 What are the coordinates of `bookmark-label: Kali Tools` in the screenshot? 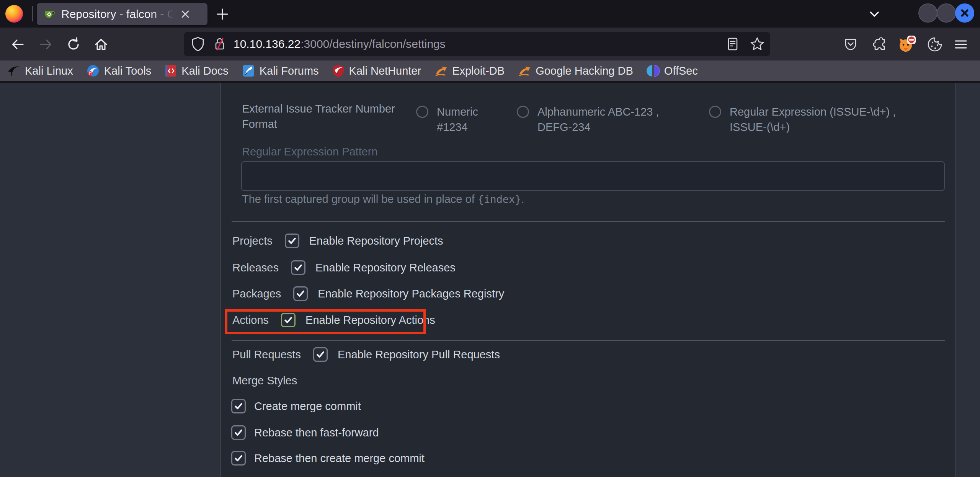 It's located at (128, 71).